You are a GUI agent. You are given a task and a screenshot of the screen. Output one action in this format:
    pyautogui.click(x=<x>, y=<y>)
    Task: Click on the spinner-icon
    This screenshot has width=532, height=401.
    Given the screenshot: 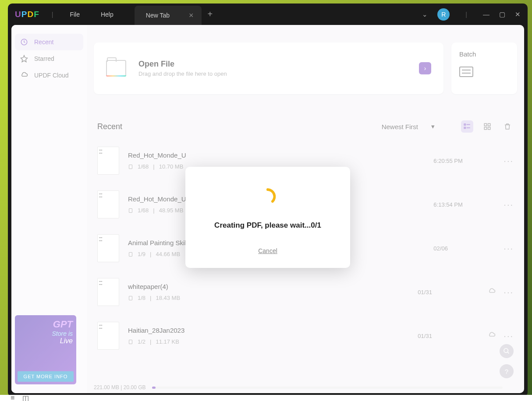 What is the action you would take?
    pyautogui.click(x=268, y=197)
    